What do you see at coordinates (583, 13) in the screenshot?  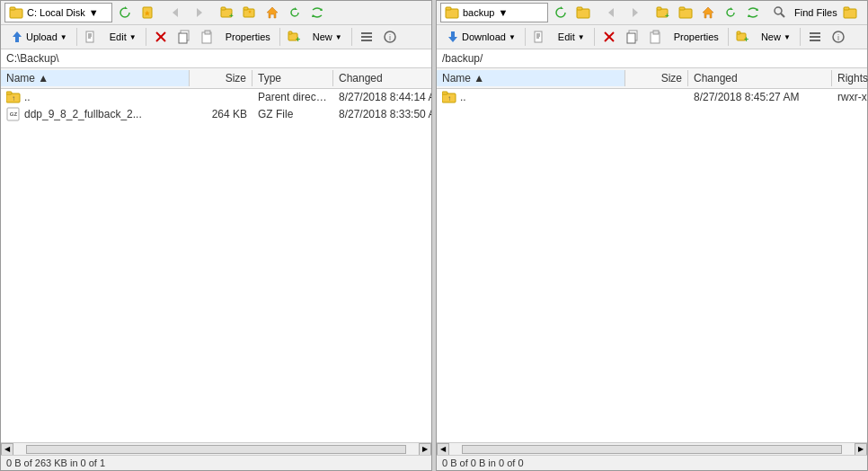 I see `right-bookmark-btn` at bounding box center [583, 13].